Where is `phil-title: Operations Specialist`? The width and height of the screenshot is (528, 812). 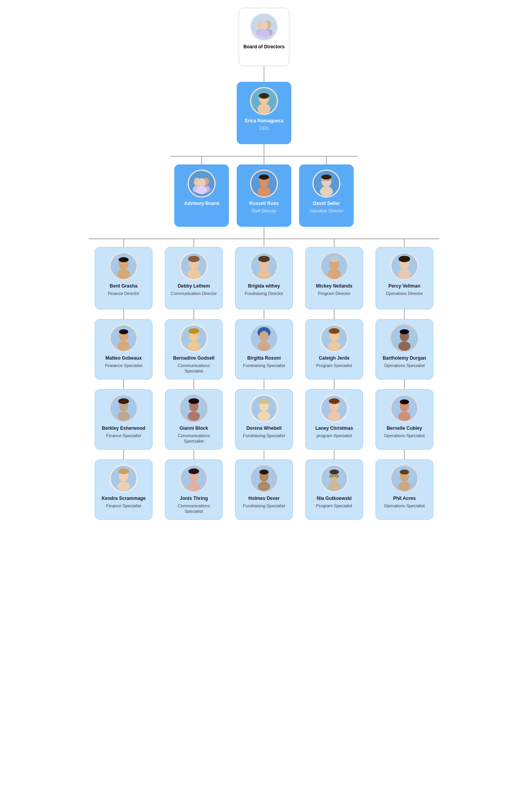 phil-title: Operations Specialist is located at coordinates (404, 506).